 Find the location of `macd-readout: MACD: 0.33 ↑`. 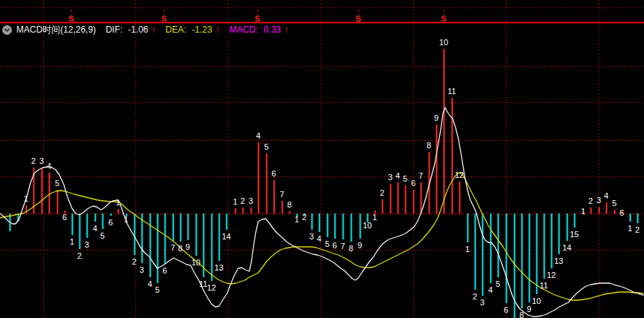

macd-readout: MACD: 0.33 ↑ is located at coordinates (259, 30).